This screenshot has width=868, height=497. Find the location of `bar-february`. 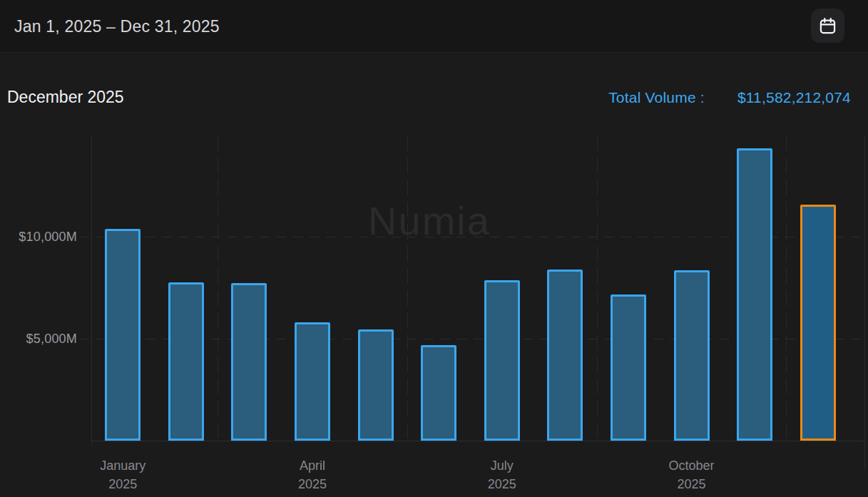

bar-february is located at coordinates (186, 362).